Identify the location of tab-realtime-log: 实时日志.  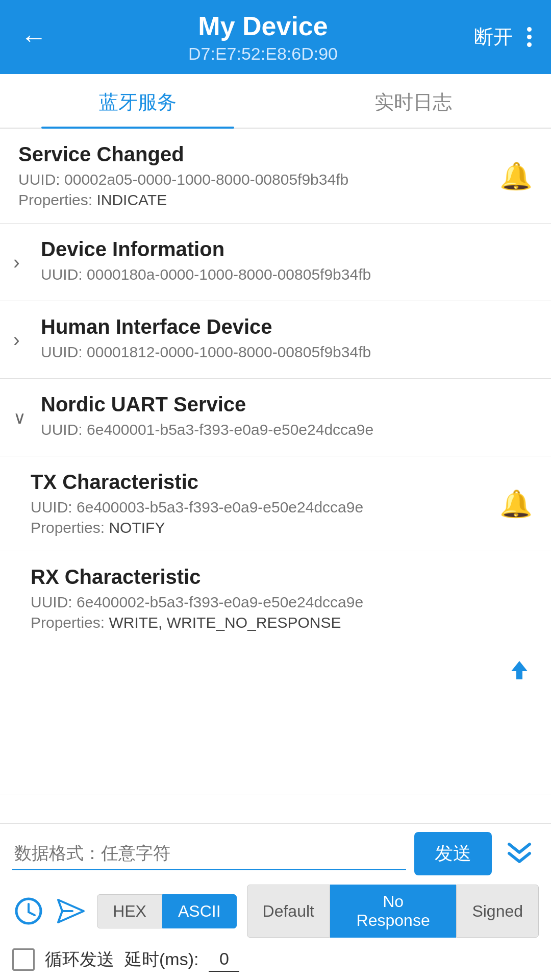
(413, 101).